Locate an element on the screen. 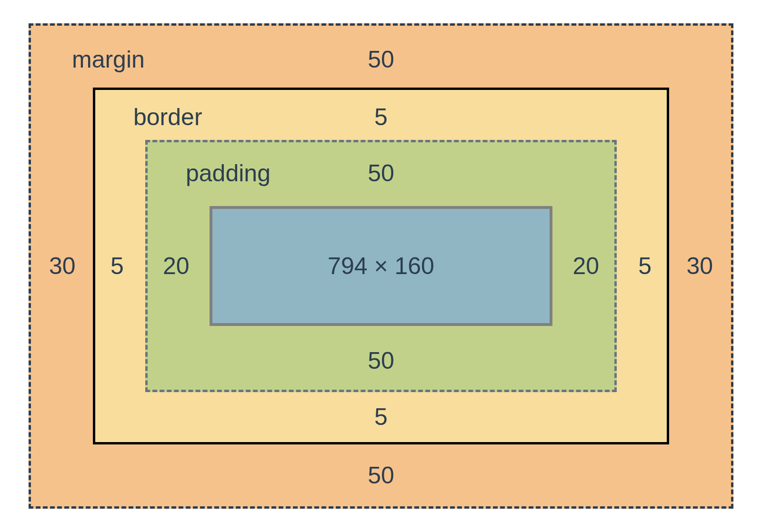  padding-left-value: 20 is located at coordinates (176, 266).